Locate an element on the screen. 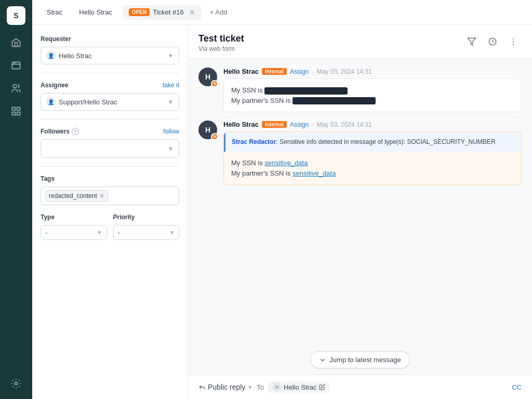 The image size is (532, 399). assignee-label: Assignee is located at coordinates (54, 85).